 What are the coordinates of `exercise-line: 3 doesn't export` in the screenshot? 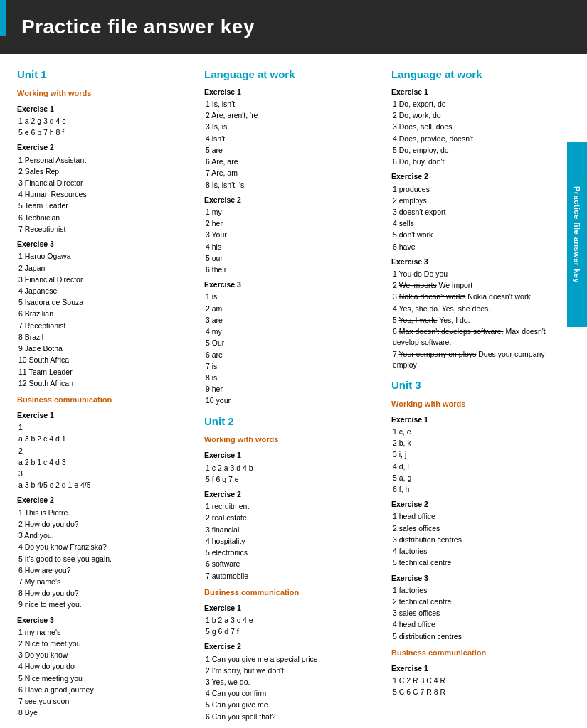 It's located at (480, 212).